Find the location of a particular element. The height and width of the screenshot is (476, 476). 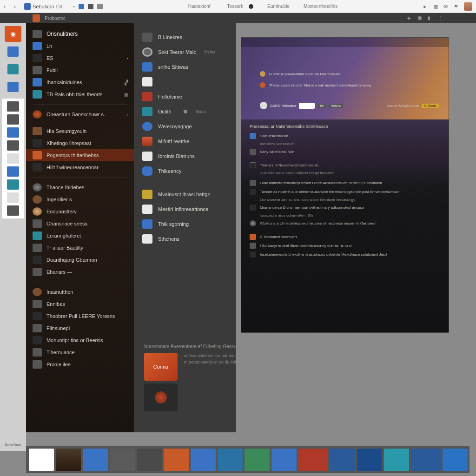

sidebar-item-ohans: Ohansnace seess is located at coordinates (80, 224).